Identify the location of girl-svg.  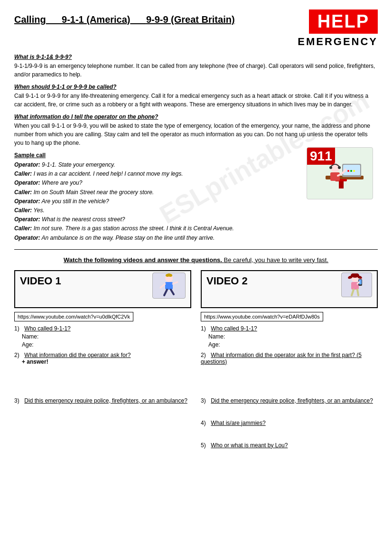
(357, 285).